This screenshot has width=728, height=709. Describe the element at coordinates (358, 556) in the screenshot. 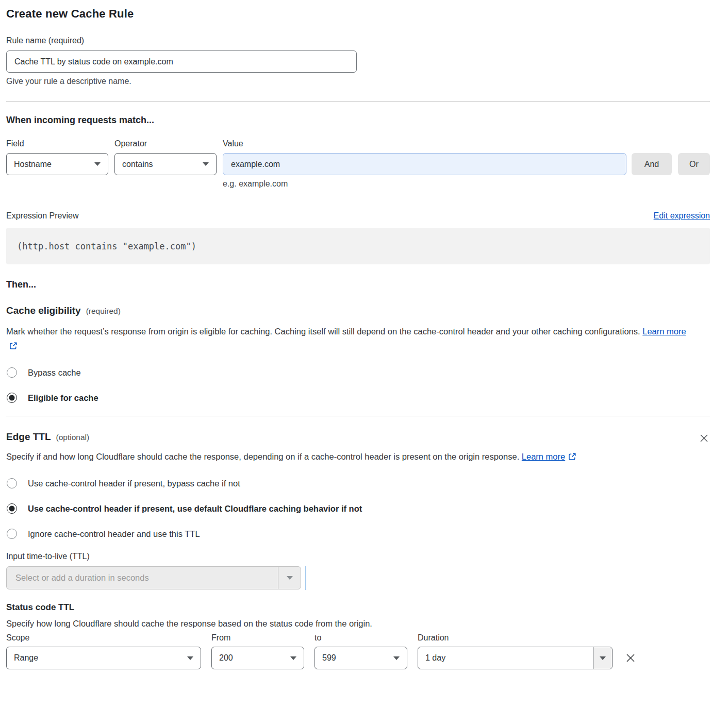

I see `ttl-input-label: Input time-to-live (TTL)` at that location.